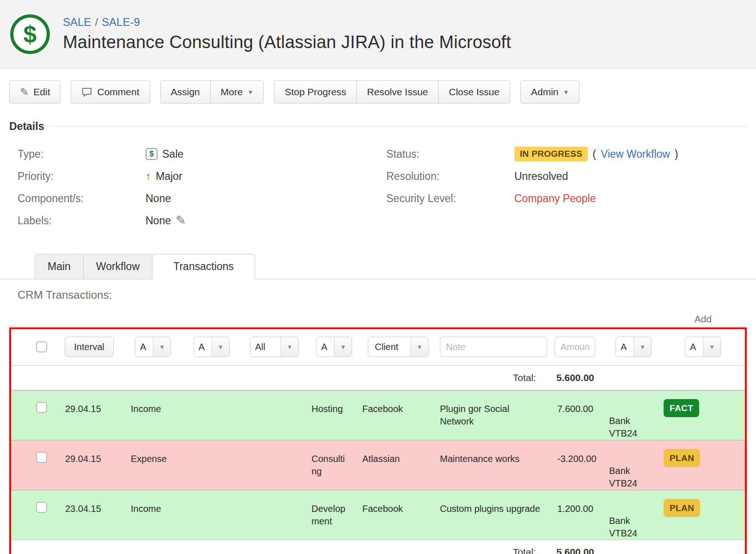  I want to click on pencil-icon: ✎, so click(24, 92).